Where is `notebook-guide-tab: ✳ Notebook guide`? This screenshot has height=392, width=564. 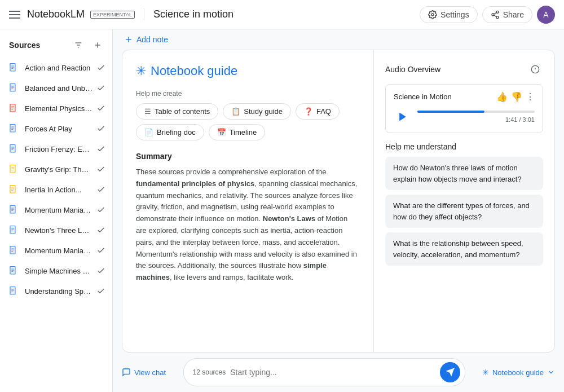
notebook-guide-tab: ✳ Notebook guide is located at coordinates (519, 372).